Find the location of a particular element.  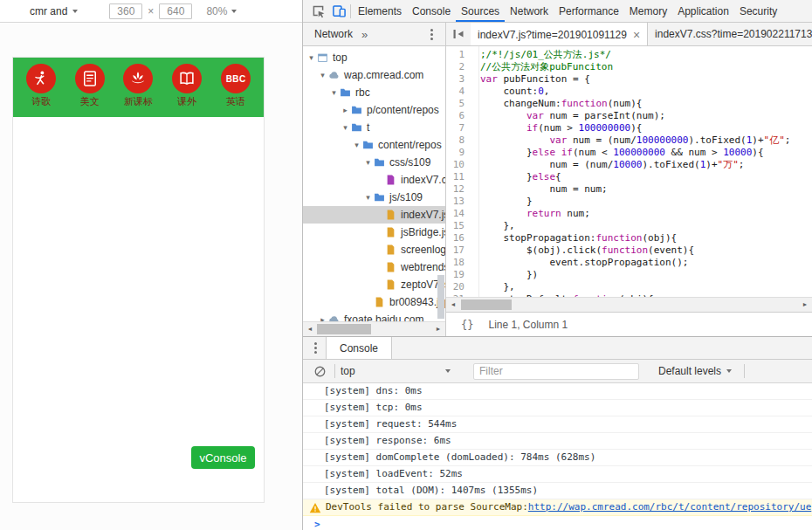

js-icon is located at coordinates (391, 285).